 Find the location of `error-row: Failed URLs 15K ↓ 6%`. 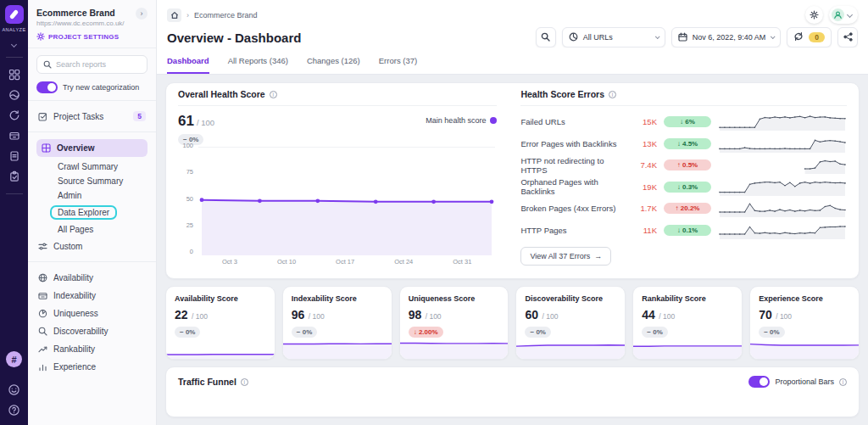

error-row: Failed URLs 15K ↓ 6% is located at coordinates (683, 122).